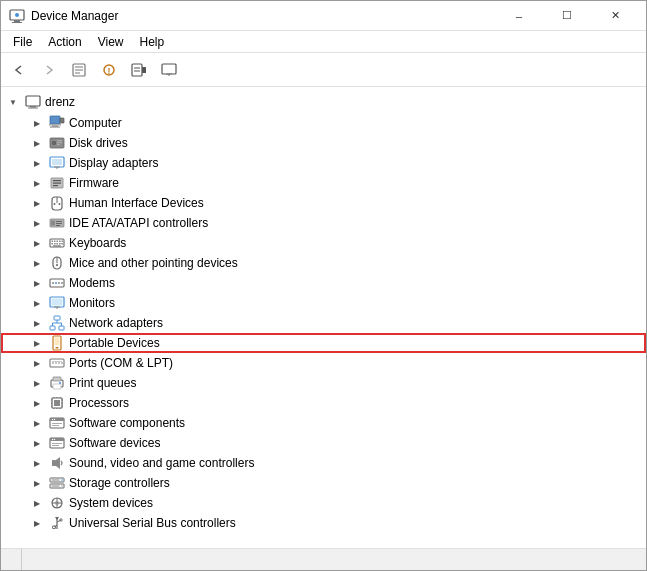  Describe the element at coordinates (17, 16) in the screenshot. I see `app-icon` at that location.